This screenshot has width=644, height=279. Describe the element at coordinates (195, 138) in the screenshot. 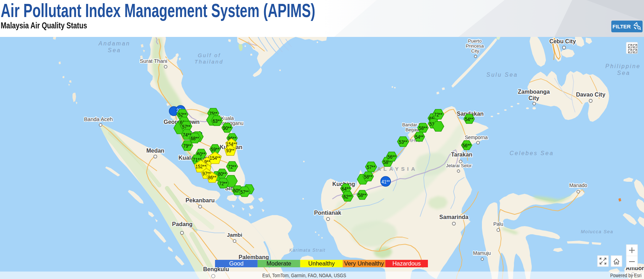

I see `svg-text: 68**` at that location.